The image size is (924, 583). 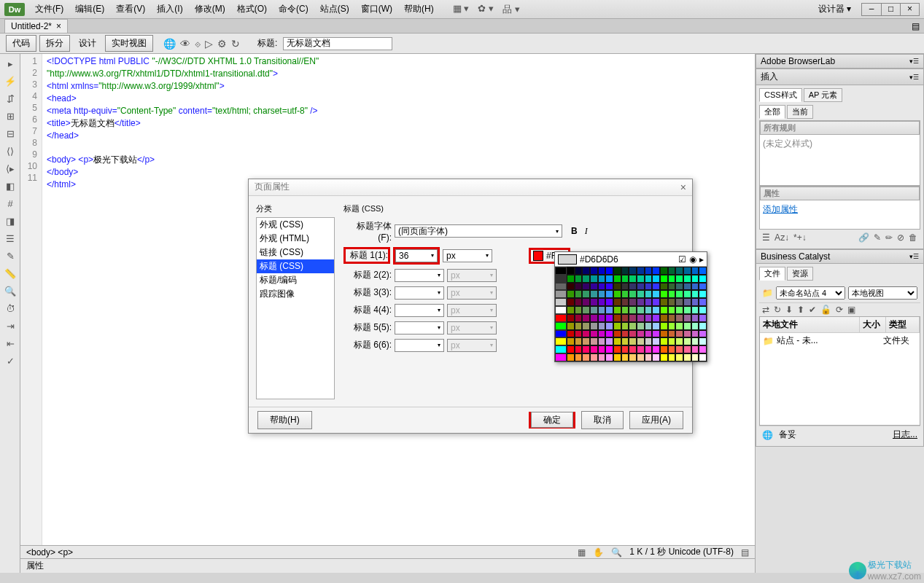 What do you see at coordinates (772, 112) in the screenshot?
I see `all-button: 全部` at bounding box center [772, 112].